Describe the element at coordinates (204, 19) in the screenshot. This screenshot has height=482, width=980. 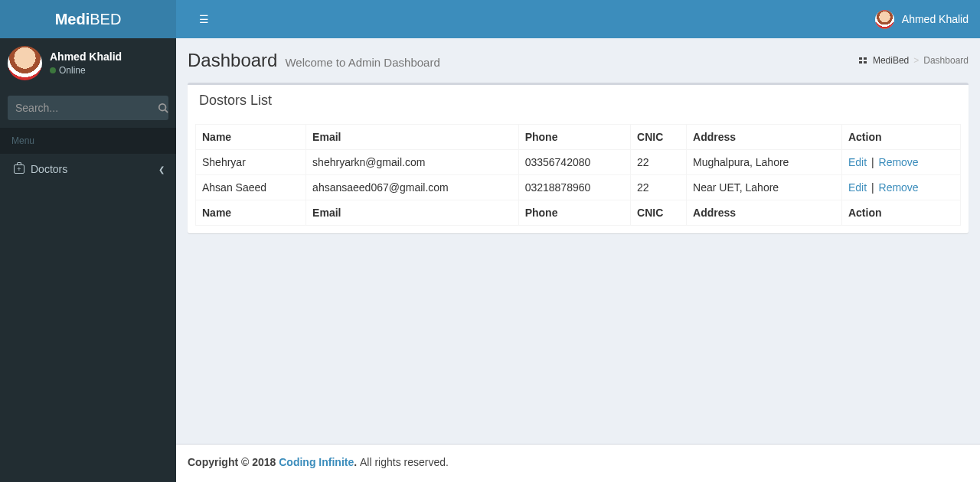
I see `sidebar-toggle-button` at that location.